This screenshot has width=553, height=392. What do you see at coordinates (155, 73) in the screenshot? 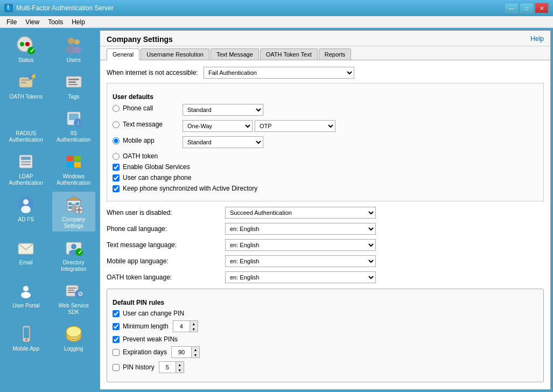
I see `internet-label: When internet is not accessible:` at bounding box center [155, 73].